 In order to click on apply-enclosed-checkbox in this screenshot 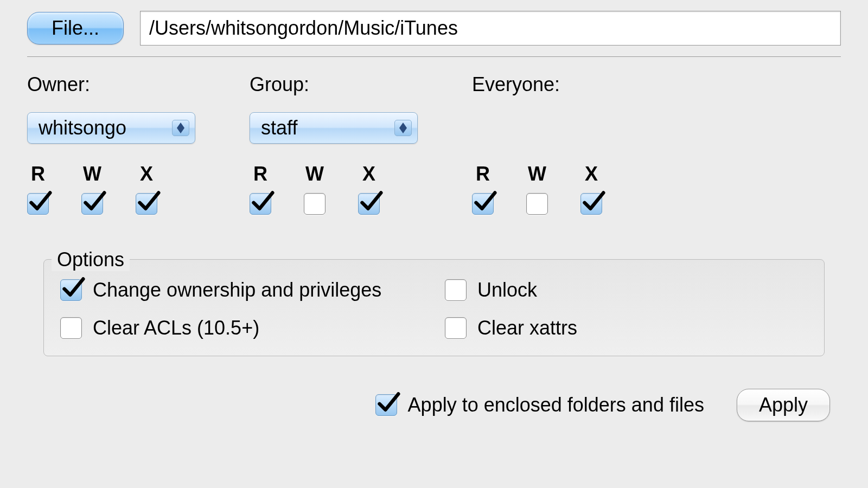, I will do `click(386, 405)`.